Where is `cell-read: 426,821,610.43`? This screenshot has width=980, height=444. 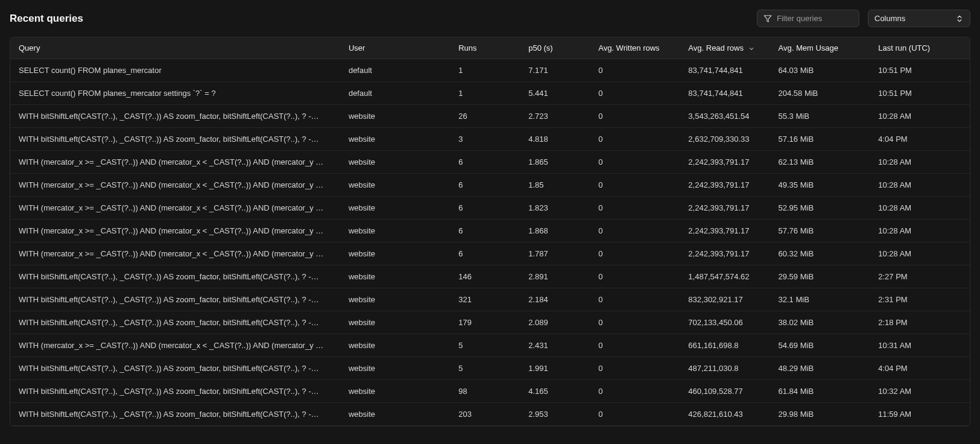
cell-read: 426,821,610.43 is located at coordinates (725, 414).